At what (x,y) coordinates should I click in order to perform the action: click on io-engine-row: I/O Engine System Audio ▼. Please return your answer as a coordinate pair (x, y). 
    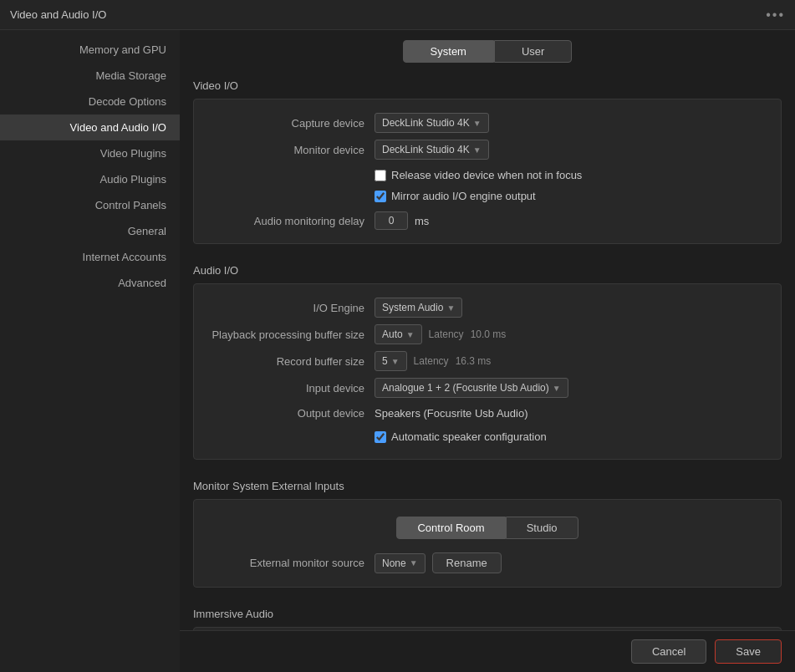
    Looking at the image, I should click on (487, 308).